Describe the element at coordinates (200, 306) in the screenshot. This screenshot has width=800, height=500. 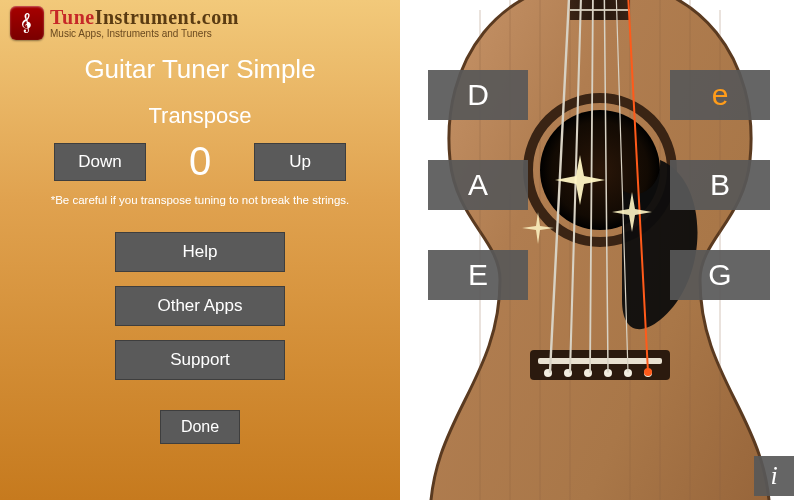
I see `other-apps-button: Other Apps` at that location.